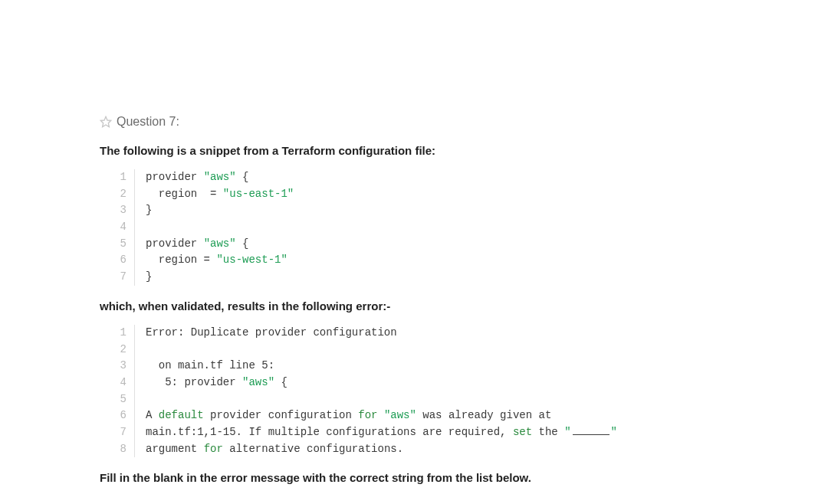 Image resolution: width=828 pixels, height=504 pixels. What do you see at coordinates (422, 450) in the screenshot?
I see `code-line: 8argument for alternative configurations…` at bounding box center [422, 450].